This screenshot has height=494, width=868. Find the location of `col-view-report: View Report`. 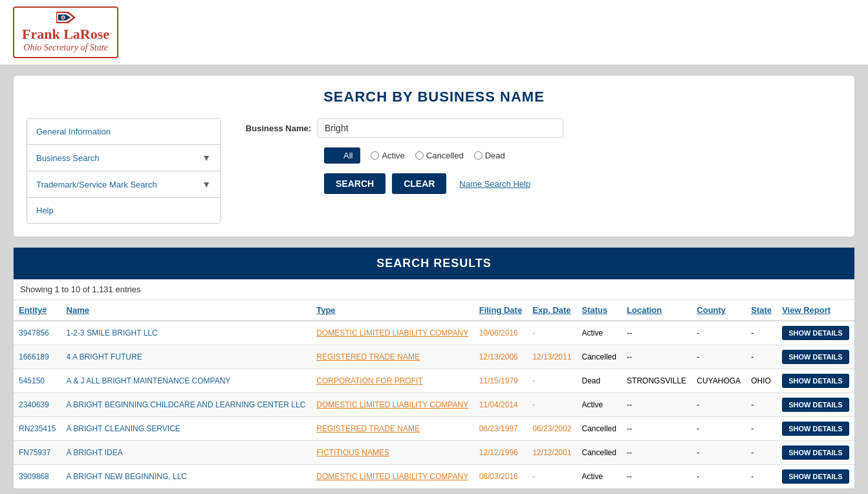

col-view-report: View Report is located at coordinates (816, 310).